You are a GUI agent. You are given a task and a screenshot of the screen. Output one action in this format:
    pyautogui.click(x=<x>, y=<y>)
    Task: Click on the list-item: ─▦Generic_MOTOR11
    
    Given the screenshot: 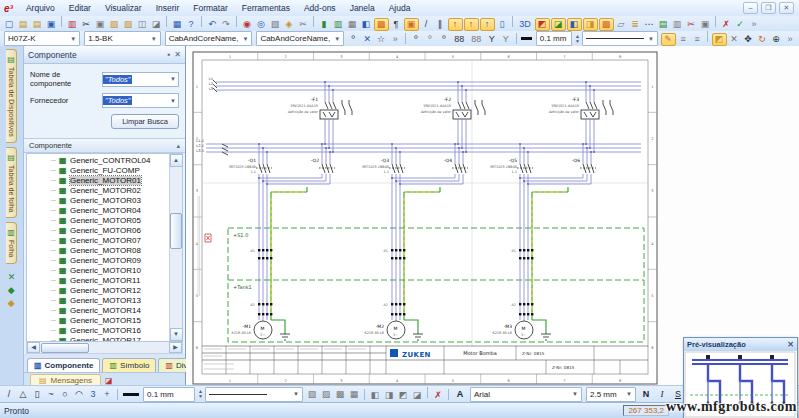 What is the action you would take?
    pyautogui.click(x=98, y=280)
    